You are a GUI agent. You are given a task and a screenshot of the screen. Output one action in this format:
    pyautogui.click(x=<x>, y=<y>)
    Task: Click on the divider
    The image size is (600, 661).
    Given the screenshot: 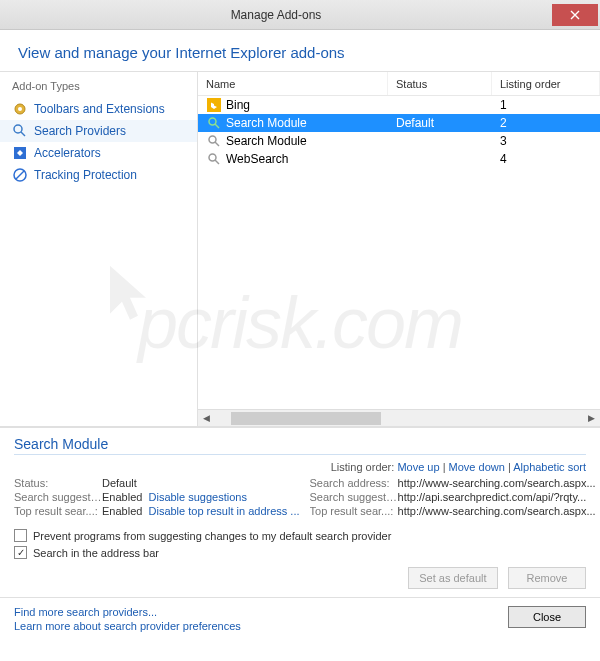 What is the action you would take?
    pyautogui.click(x=300, y=454)
    